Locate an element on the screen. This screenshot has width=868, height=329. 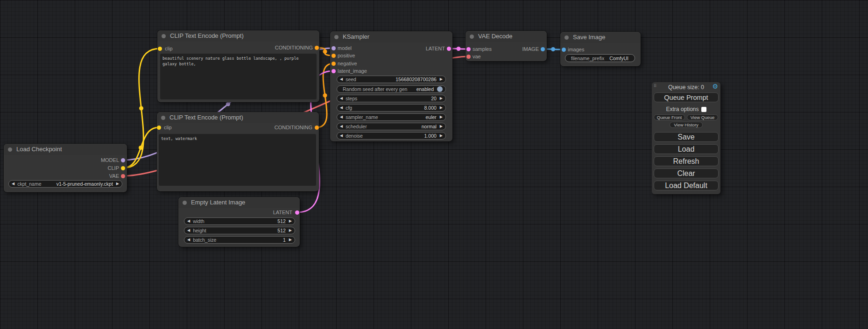
node-ksampler: KSampler model positive negative latent_… is located at coordinates (391, 86).